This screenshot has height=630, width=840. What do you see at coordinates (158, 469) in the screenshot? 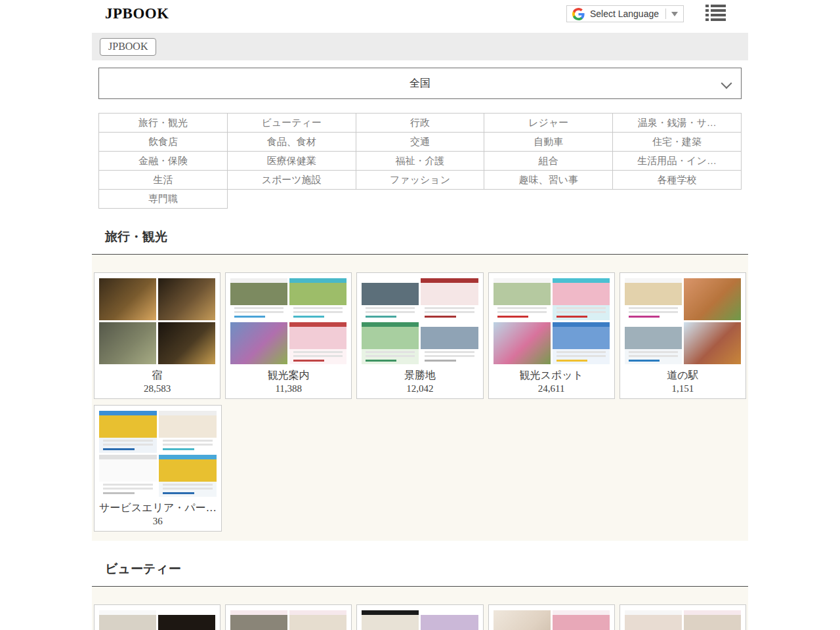
I see `category-card: サービスエリア・パー…36` at bounding box center [158, 469].